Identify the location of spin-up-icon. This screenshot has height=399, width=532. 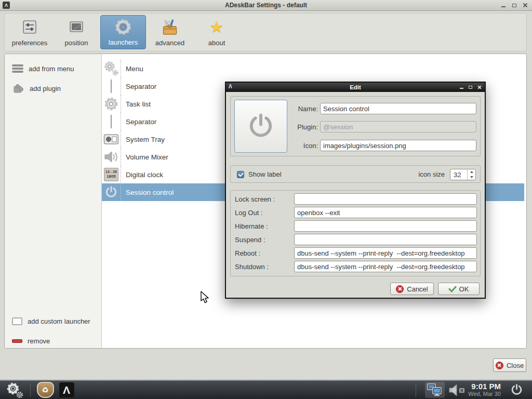
(472, 172).